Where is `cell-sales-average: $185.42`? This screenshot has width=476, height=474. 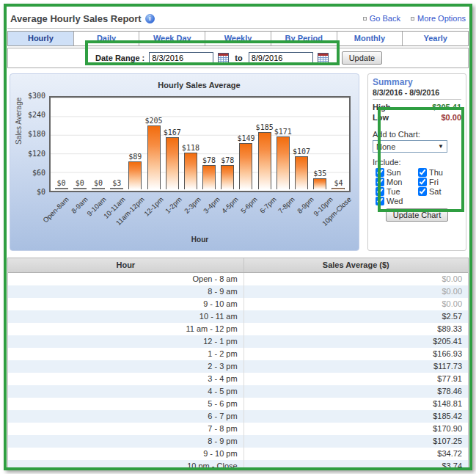
cell-sales-average: $185.42 is located at coordinates (356, 417).